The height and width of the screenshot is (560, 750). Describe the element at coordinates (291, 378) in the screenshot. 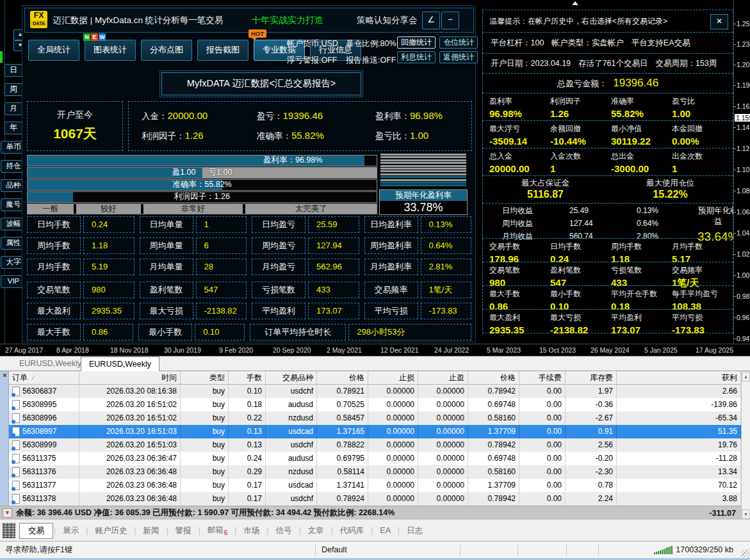

I see `column-header-5: 交易品种` at that location.